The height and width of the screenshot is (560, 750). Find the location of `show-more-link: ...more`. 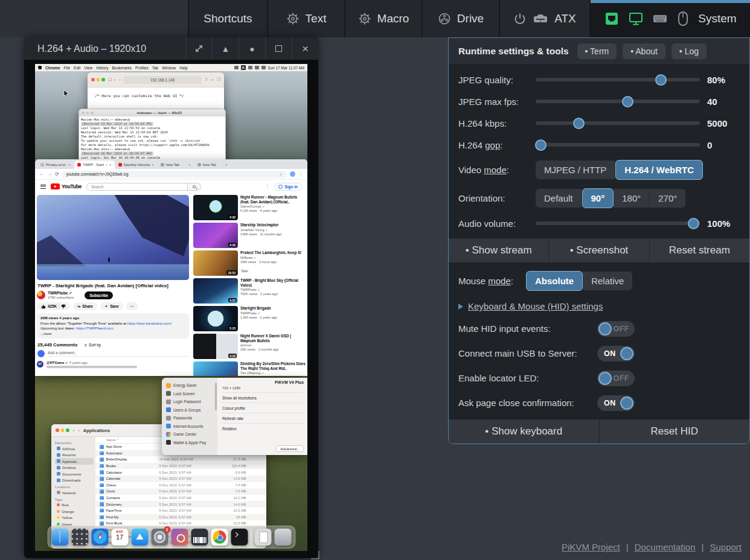

show-more-link: ...more is located at coordinates (113, 334).